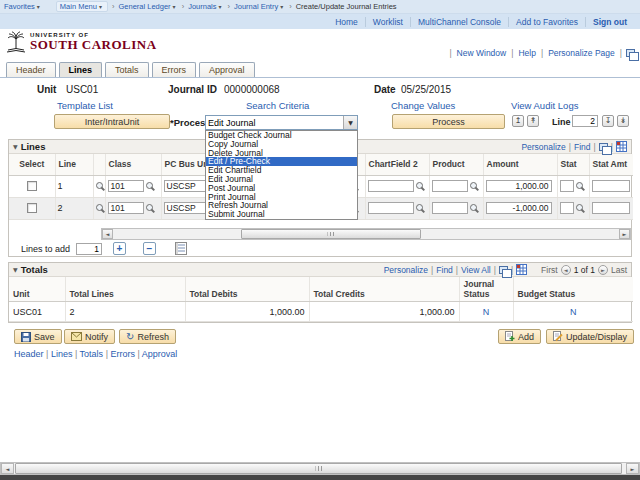  I want to click on lines-find-link: Find, so click(582, 147).